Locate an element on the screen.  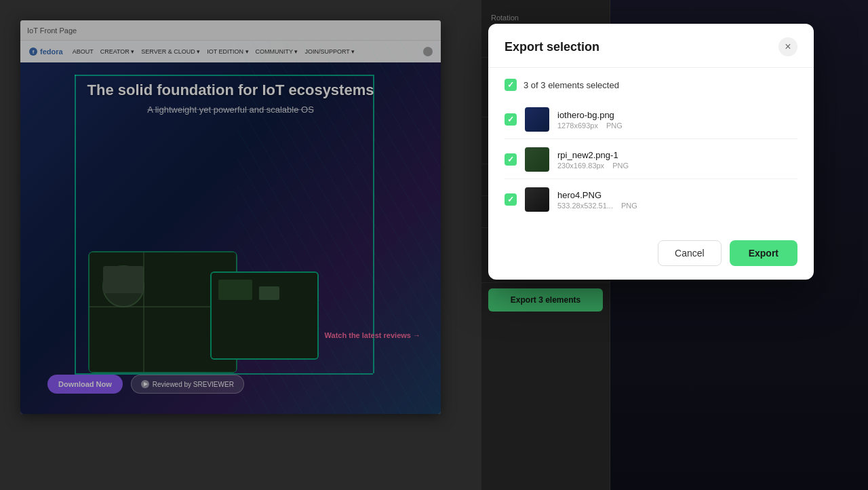
file-1-thumb-bg is located at coordinates (537, 119).